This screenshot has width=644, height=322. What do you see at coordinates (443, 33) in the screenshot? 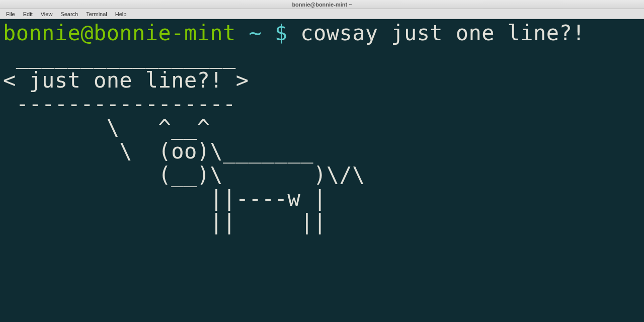
I see `command-text: cowsay just one line?!` at bounding box center [443, 33].